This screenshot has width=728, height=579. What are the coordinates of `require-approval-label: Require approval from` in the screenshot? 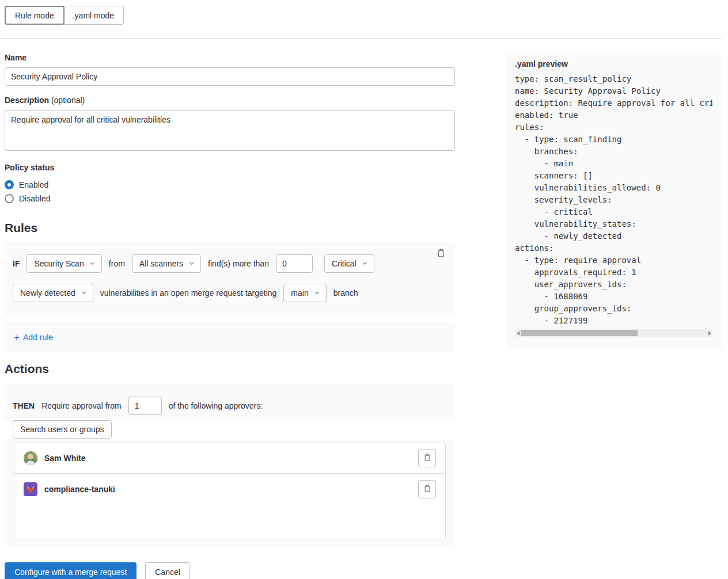 It's located at (82, 406).